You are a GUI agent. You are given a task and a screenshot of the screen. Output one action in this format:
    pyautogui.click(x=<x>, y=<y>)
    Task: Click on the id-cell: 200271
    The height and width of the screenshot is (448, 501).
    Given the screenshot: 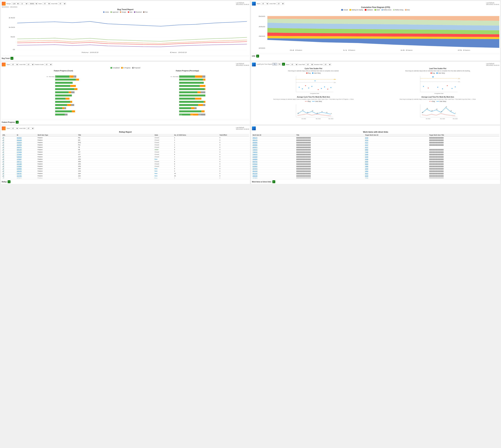 What is the action you would take?
    pyautogui.click(x=27, y=147)
    